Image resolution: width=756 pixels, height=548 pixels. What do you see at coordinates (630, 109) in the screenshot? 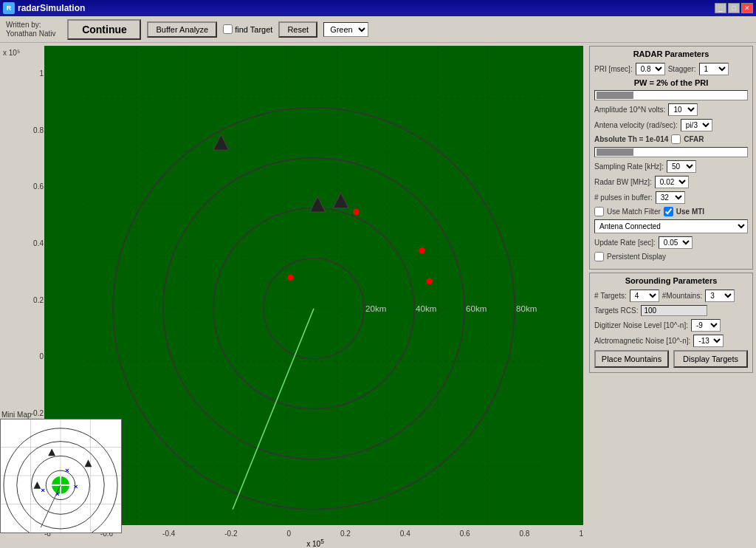
I see `amplitude-label: Amplitude 10^N volts:` at bounding box center [630, 109].